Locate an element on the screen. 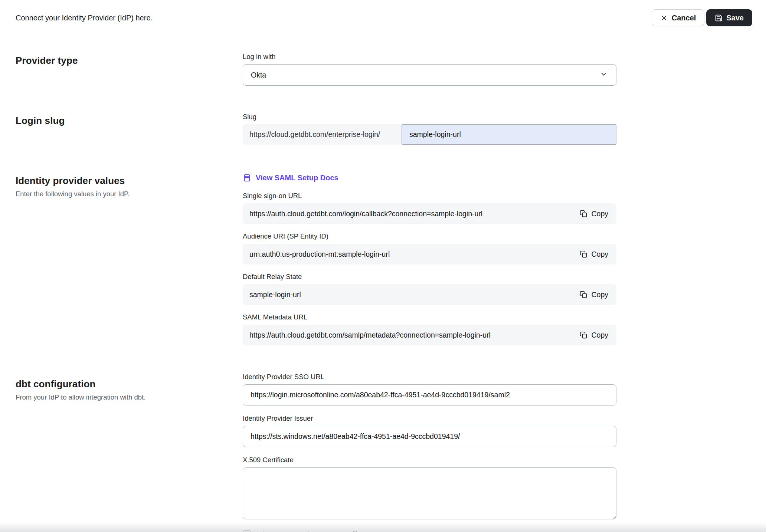 The height and width of the screenshot is (532, 766). copy-audience-uri-button: Copy is located at coordinates (594, 254).